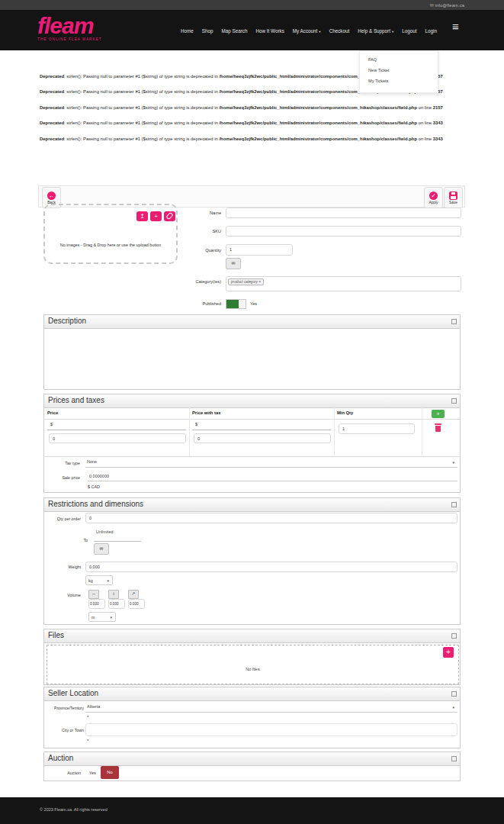 This screenshot has width=504, height=824. What do you see at coordinates (252, 810) in the screenshot?
I see `footer: © 2023 Fleam.ca. All rights reserved` at bounding box center [252, 810].